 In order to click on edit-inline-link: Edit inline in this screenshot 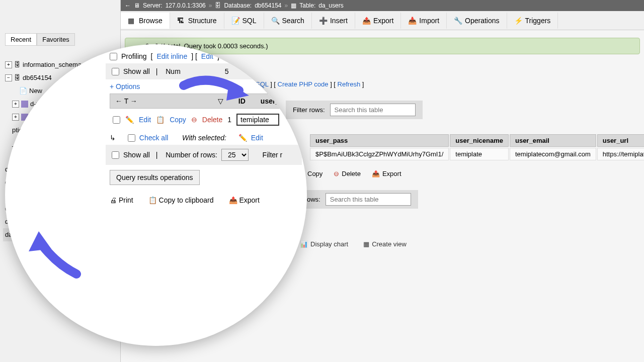, I will do `click(172, 56)`.